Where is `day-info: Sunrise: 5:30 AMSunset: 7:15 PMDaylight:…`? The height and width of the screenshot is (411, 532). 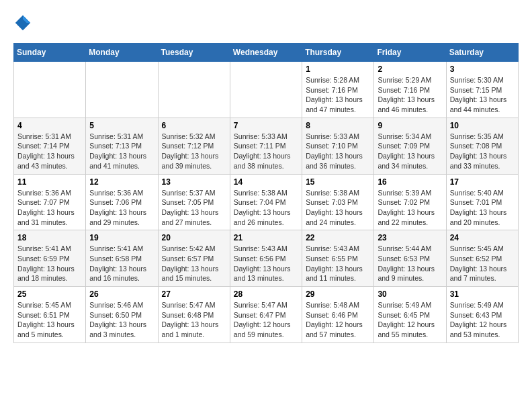
day-info: Sunrise: 5:30 AMSunset: 7:15 PMDaylight:… is located at coordinates (482, 95).